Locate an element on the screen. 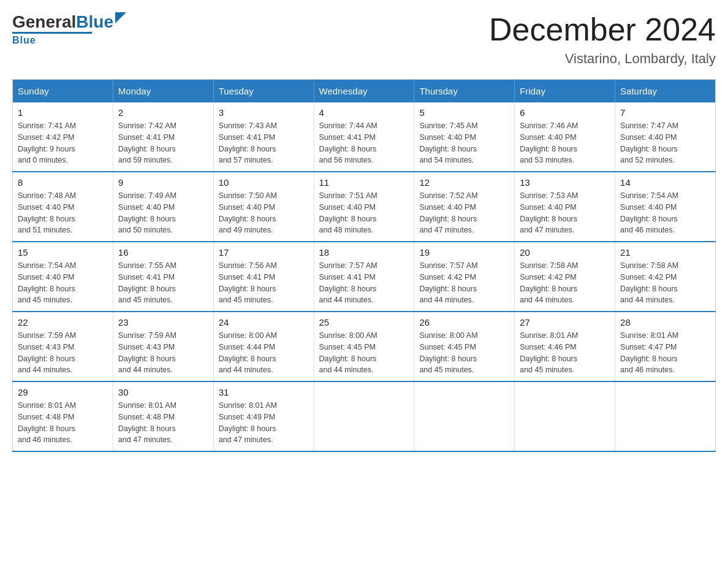  calendar-cell: 19 Sunrise: 7:57 AM Sunset: 4:42 PM Dayl… is located at coordinates (464, 277).